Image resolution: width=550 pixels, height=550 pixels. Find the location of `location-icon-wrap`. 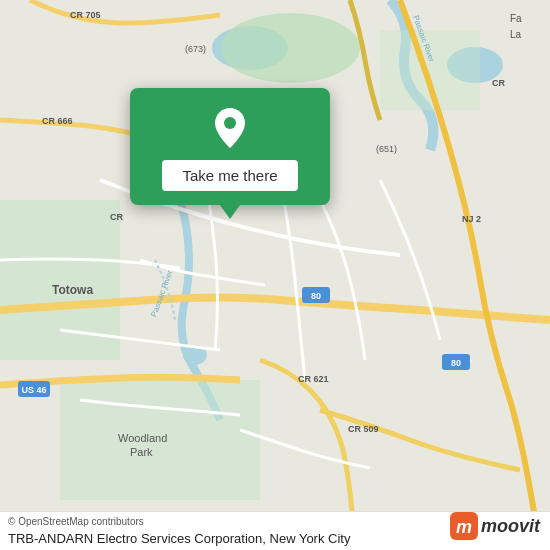

location-icon-wrap is located at coordinates (230, 128).